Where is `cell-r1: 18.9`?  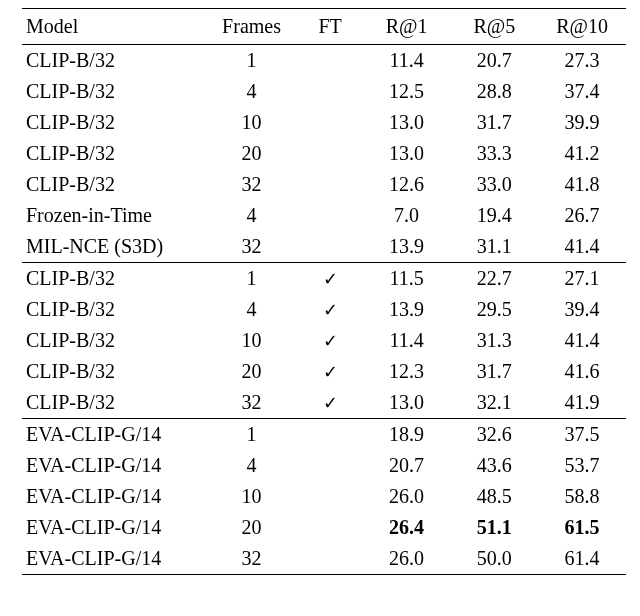 cell-r1: 18.9 is located at coordinates (407, 435).